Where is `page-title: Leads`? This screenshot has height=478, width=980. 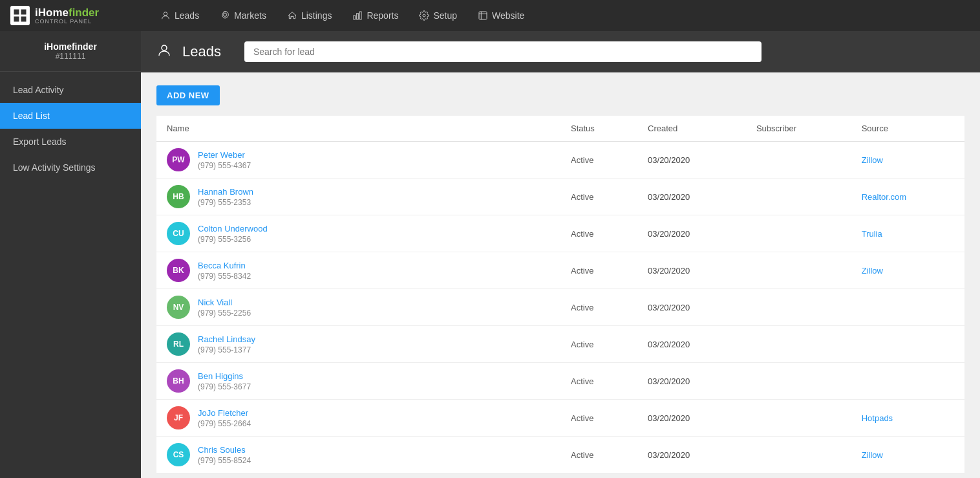 page-title: Leads is located at coordinates (202, 52).